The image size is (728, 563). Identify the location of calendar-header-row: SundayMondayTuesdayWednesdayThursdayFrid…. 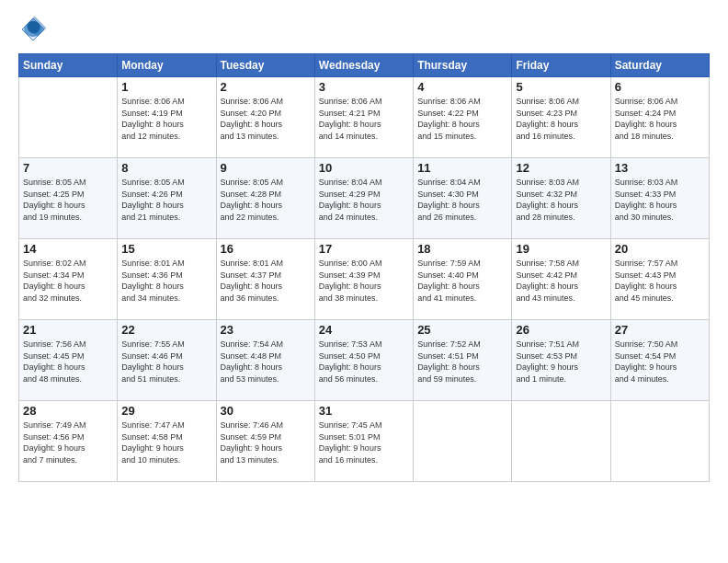
(364, 66).